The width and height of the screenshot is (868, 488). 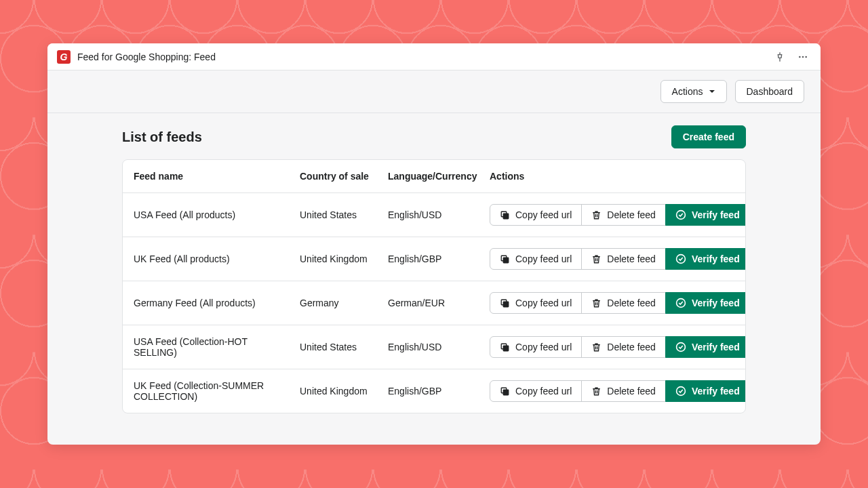 What do you see at coordinates (612, 176) in the screenshot?
I see `col-header-actions: Actions` at bounding box center [612, 176].